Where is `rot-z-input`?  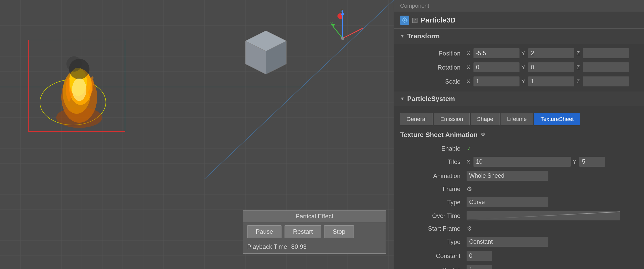 rot-z-input is located at coordinates (606, 68).